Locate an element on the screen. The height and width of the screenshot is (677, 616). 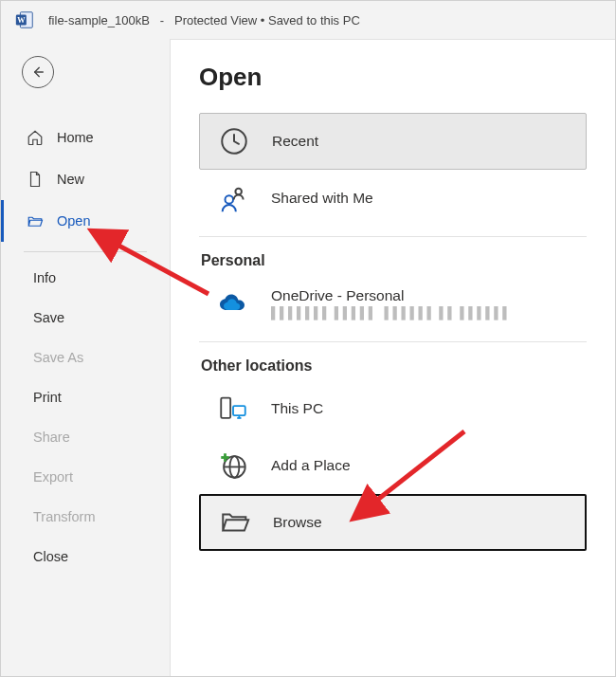
location-onedrive: OneDrive - Personal ▌▌▌▌▌▌▌ ▌▌▌▌▌ ▌▌▌▌▌▌… is located at coordinates (392, 303).